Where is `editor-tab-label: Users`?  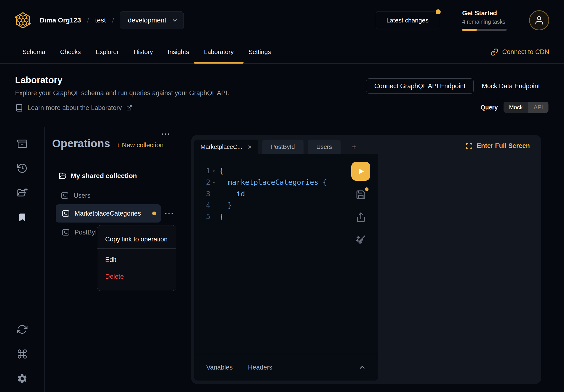 editor-tab-label: Users is located at coordinates (324, 147).